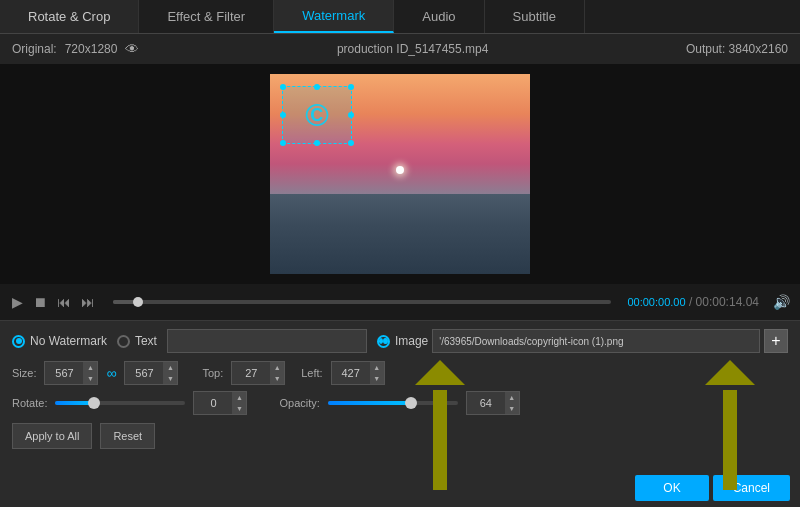  I want to click on size-height-spinners: ▲ ▼, so click(170, 373).